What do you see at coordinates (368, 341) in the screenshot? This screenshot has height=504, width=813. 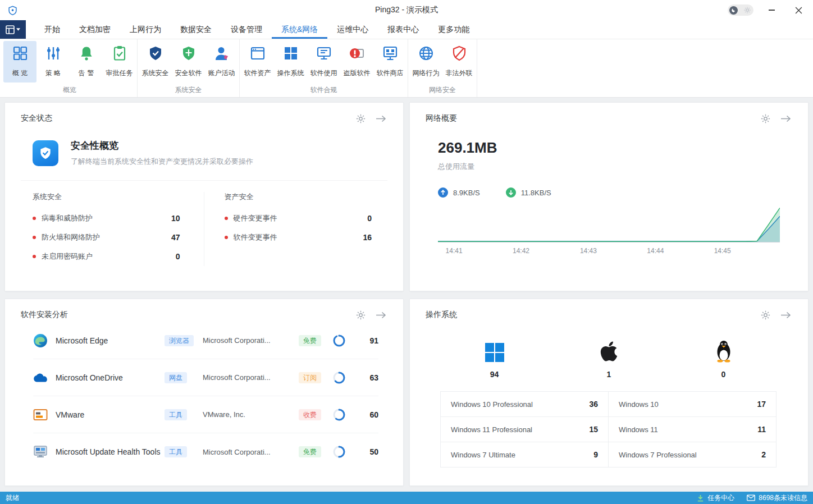 I see `install-count: 91` at bounding box center [368, 341].